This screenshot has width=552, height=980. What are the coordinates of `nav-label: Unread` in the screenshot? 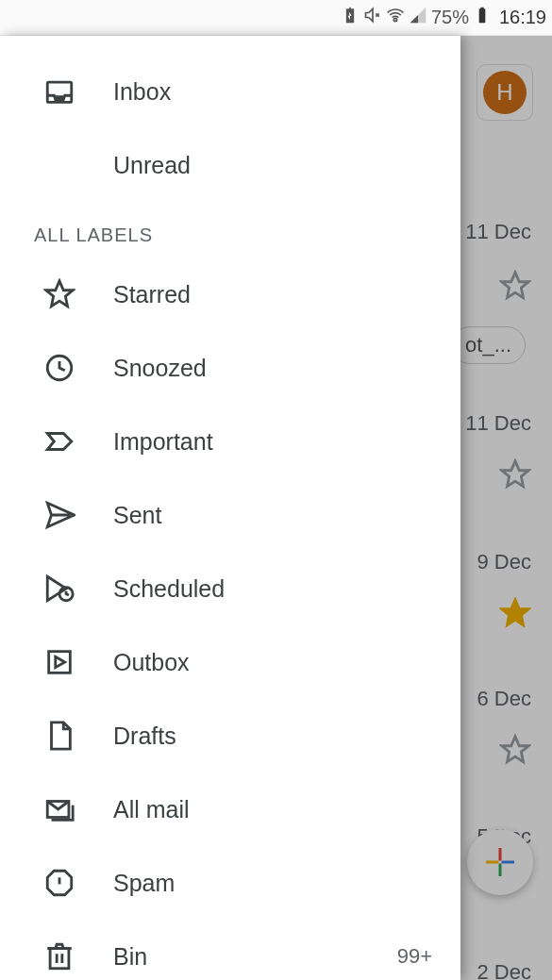 It's located at (287, 166).